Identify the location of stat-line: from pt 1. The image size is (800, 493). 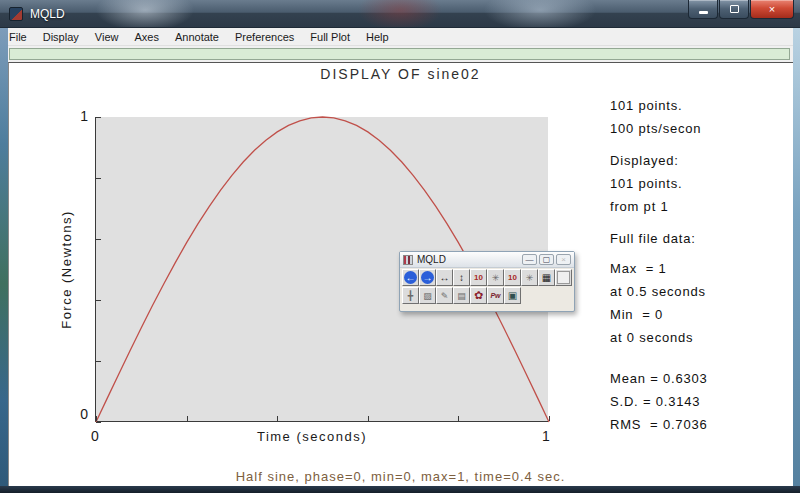
(700, 206).